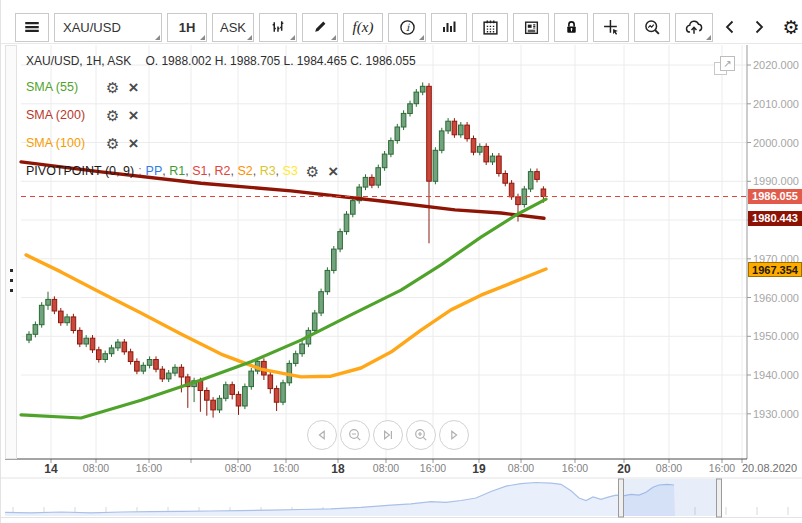  What do you see at coordinates (759, 27) in the screenshot?
I see `chevron-right-icon` at bounding box center [759, 27].